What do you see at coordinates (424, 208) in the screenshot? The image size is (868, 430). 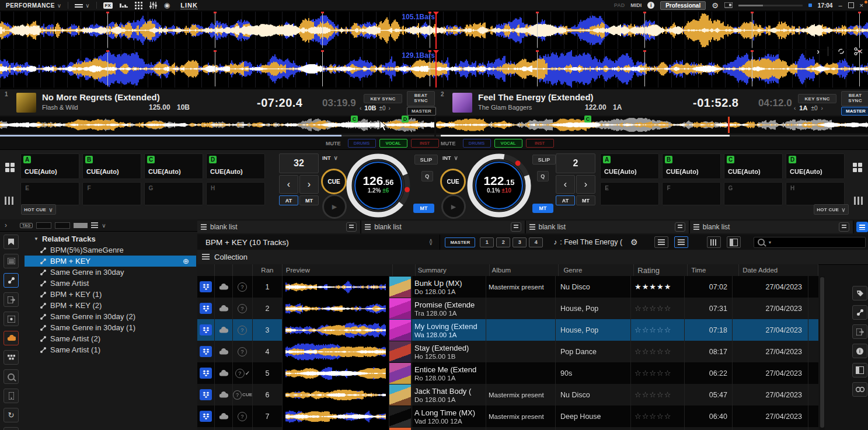 I see `deck1-mt-toggle: MT` at bounding box center [424, 208].